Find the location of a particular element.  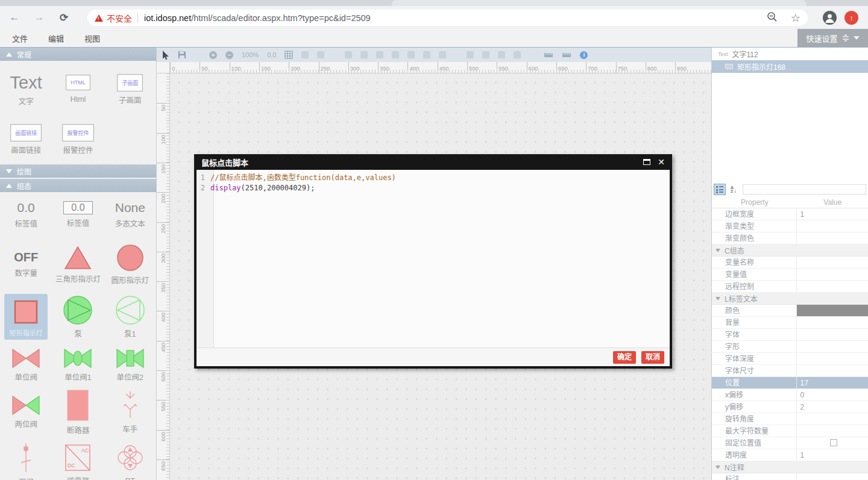

section-header-drawing: 绘图 is located at coordinates (78, 171).